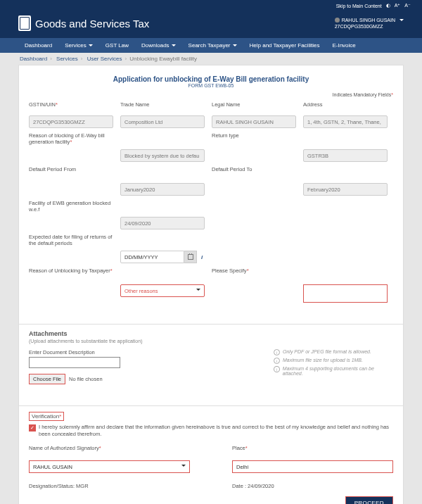 This screenshot has width=422, height=504. I want to click on field-default-from: January2020, so click(162, 189).